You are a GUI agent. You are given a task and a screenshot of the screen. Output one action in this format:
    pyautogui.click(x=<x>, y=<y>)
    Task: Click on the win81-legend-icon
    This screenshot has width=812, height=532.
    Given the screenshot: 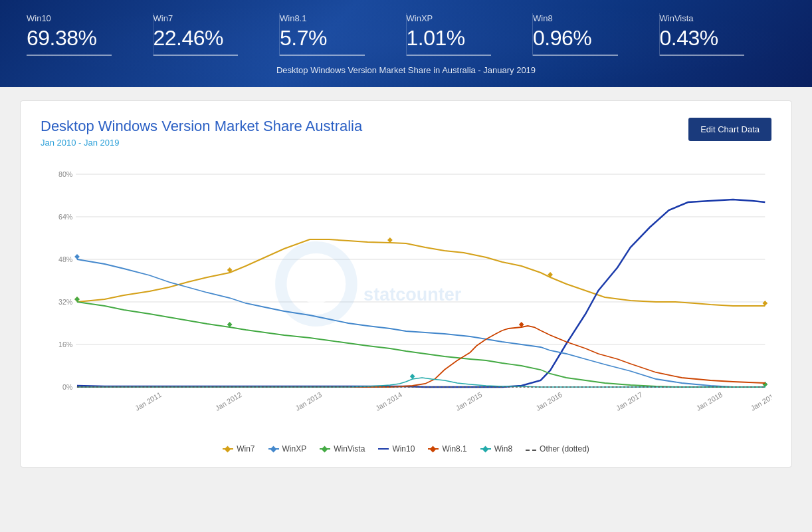 What is the action you would take?
    pyautogui.click(x=433, y=449)
    